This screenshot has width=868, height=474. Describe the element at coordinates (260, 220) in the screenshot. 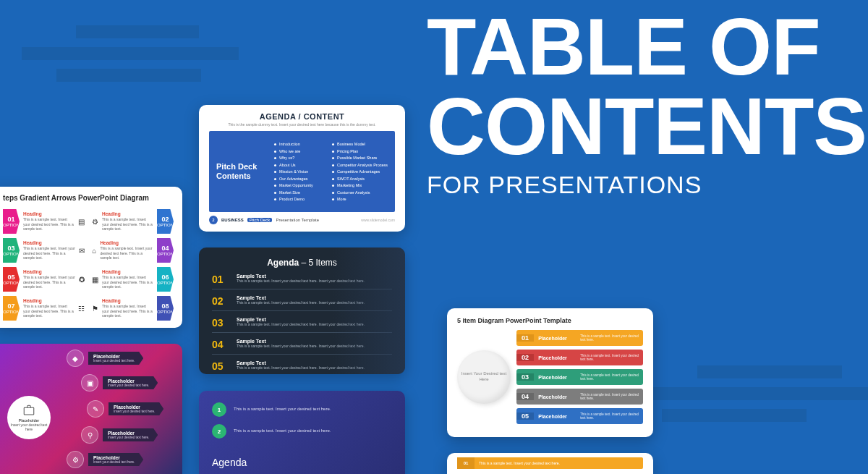

I see `footer-pitch-deck: Pitch Deck` at that location.